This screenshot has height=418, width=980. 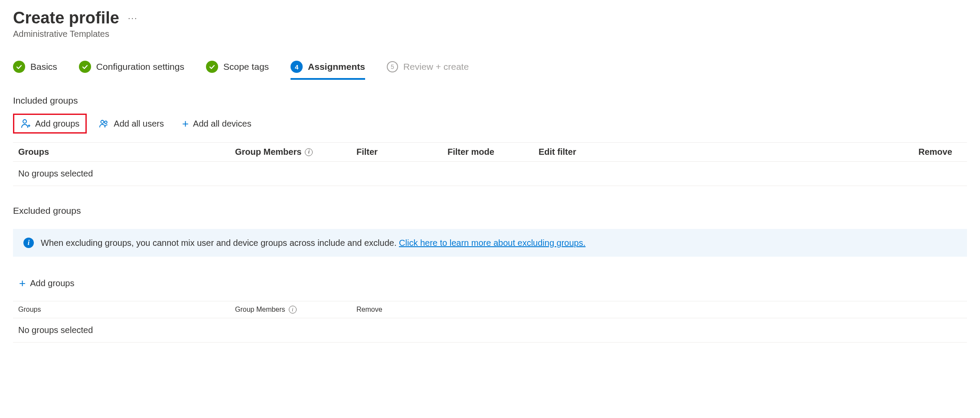 What do you see at coordinates (490, 322) in the screenshot?
I see `excluded-groups-table: Groups Group Members i Remove No groups …` at bounding box center [490, 322].